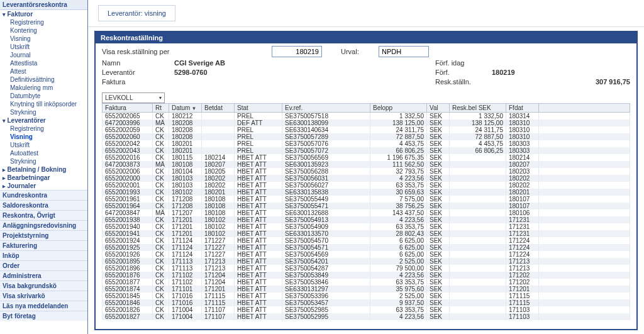 The width and height of the screenshot is (644, 334). What do you see at coordinates (44, 255) in the screenshot?
I see `sidebar-category: Inköp` at bounding box center [44, 255].